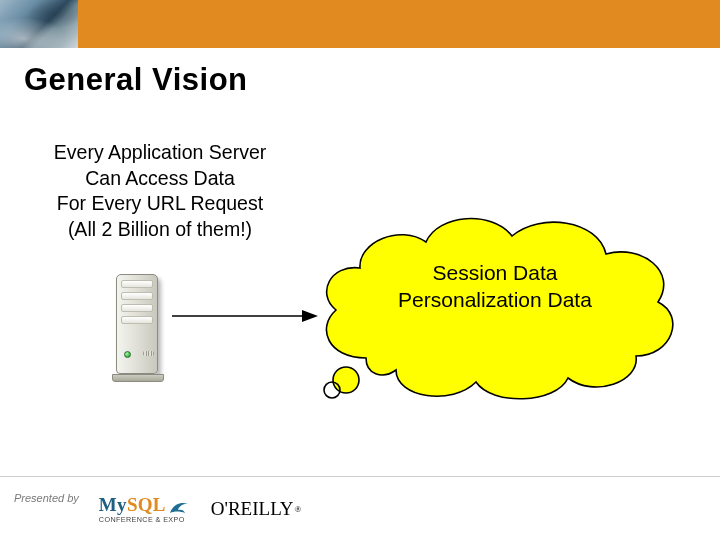 The width and height of the screenshot is (720, 540). Describe the element at coordinates (298, 509) in the screenshot. I see `registered-mark-icon: ®` at that location.